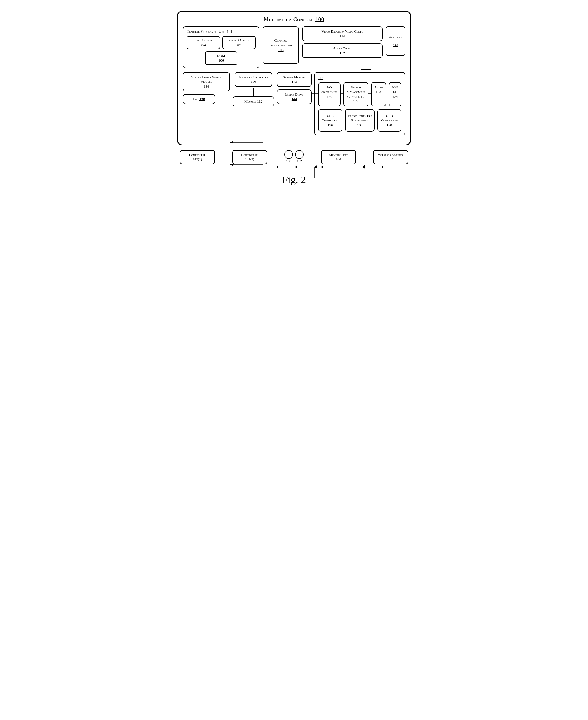 This screenshot has height=720, width=588. Describe the element at coordinates (196, 99) in the screenshot. I see `fan-label: Fan` at that location.